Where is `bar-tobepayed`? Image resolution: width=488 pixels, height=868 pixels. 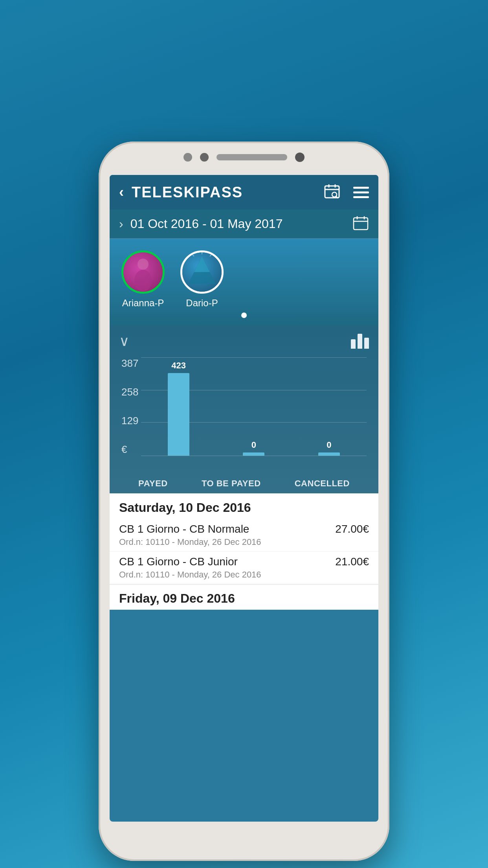 bar-tobepayed is located at coordinates (254, 454).